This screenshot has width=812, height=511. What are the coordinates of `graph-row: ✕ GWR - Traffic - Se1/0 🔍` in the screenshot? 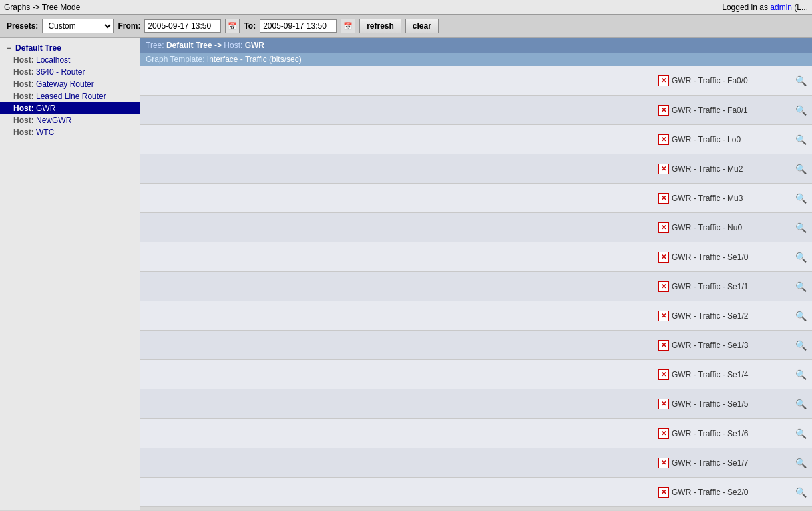 It's located at (476, 257).